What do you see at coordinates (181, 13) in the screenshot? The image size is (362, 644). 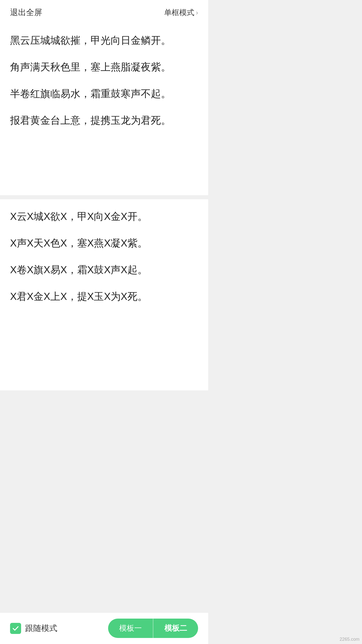 I see `mode-selector: 单框模式 ›` at bounding box center [181, 13].